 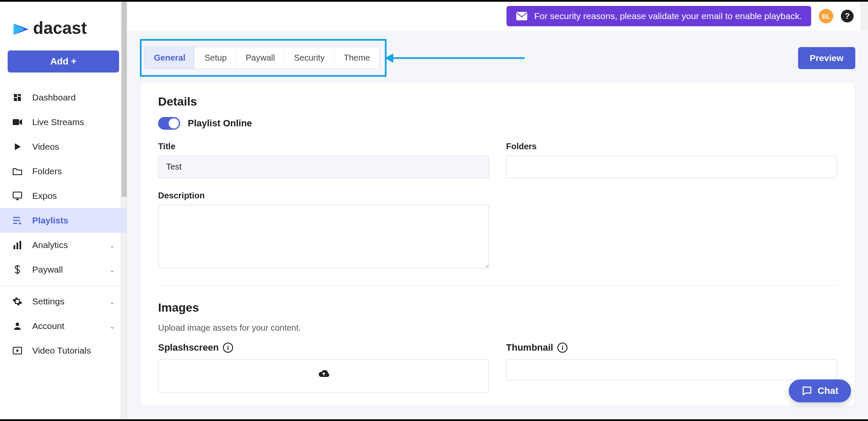 I want to click on sidebar-item-videos: Videos, so click(x=64, y=147).